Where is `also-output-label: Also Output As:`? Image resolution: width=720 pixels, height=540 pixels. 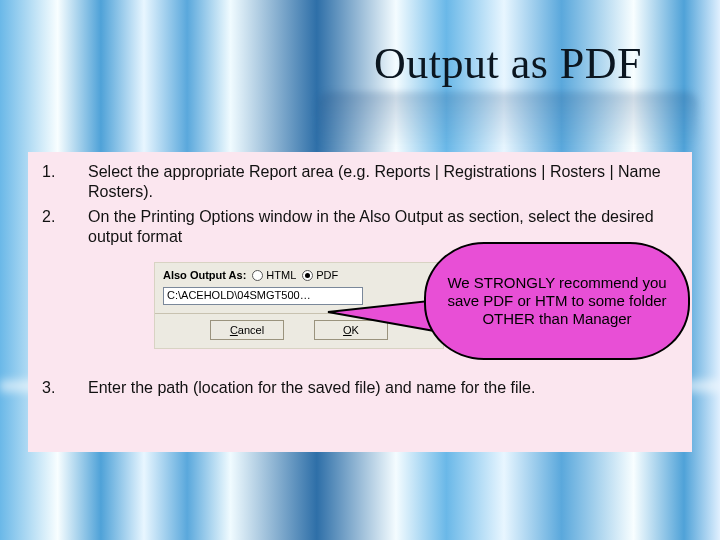 also-output-label: Also Output As: is located at coordinates (204, 275).